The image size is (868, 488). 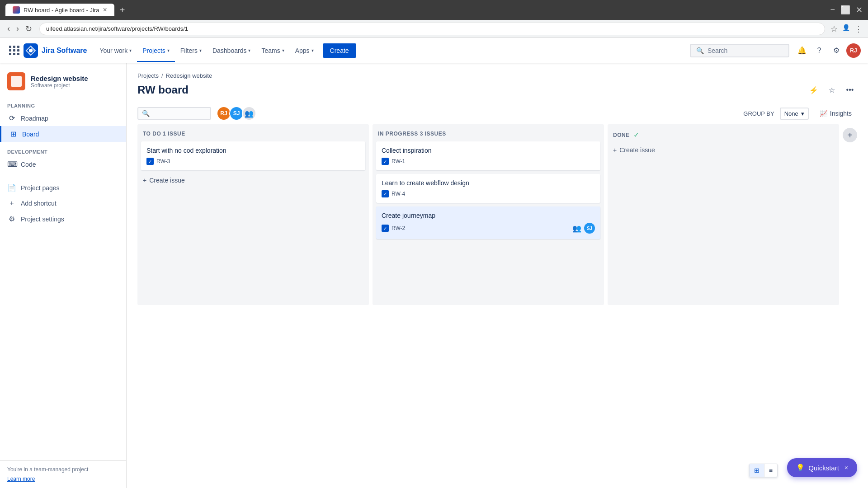 I want to click on minimize-icon: −, so click(x=833, y=10).